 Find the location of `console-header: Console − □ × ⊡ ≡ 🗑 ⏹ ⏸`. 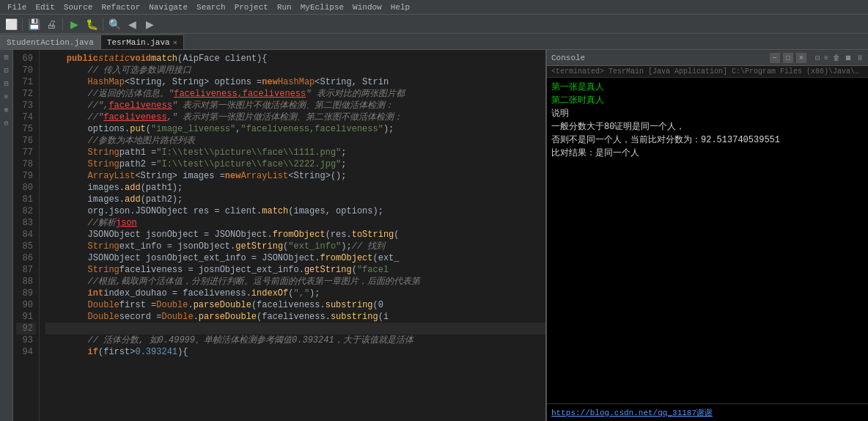

console-header: Console − □ × ⊡ ≡ 🗑 ⏹ ⏸ is located at coordinates (707, 58).